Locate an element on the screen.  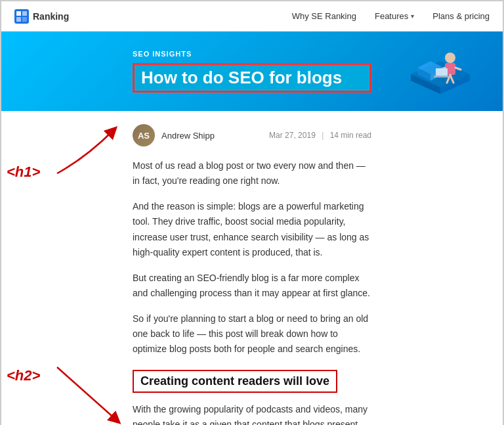
hero-title-box: How to do SEO for blogs is located at coordinates (252, 78).